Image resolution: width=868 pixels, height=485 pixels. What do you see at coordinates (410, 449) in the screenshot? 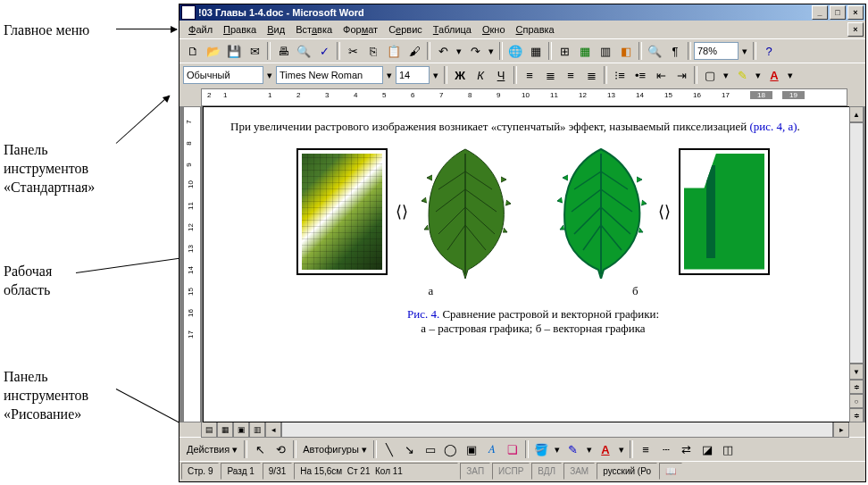
I see `arrow-button: ↘` at bounding box center [410, 449].